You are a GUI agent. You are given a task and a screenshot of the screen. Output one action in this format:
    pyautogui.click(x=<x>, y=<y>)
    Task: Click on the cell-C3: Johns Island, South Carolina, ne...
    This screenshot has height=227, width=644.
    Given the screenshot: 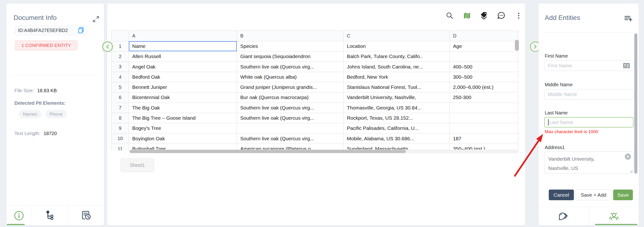 What is the action you would take?
    pyautogui.click(x=396, y=67)
    